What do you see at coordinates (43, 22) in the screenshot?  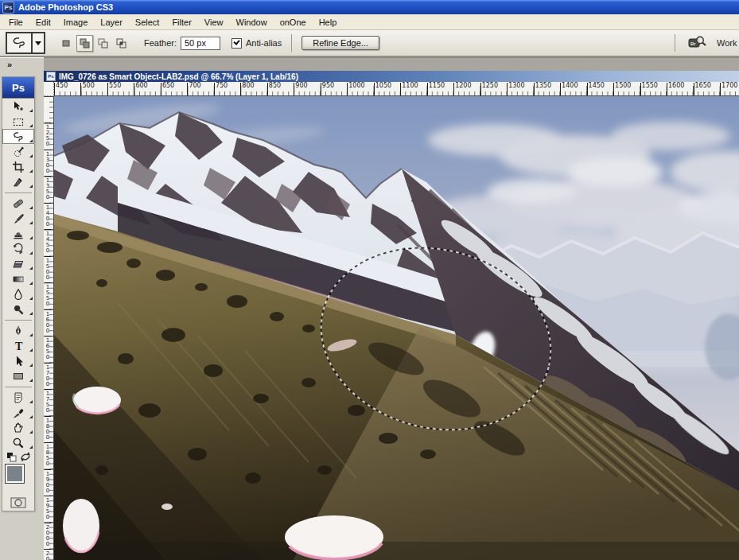 I see `menu-item-edit: Edit` at bounding box center [43, 22].